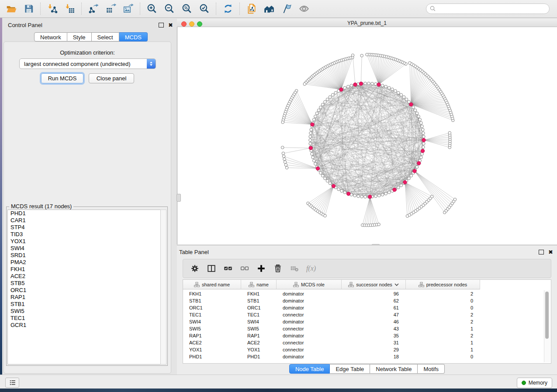 The height and width of the screenshot is (392, 557). What do you see at coordinates (261, 268) in the screenshot?
I see `add-column-button` at bounding box center [261, 268].